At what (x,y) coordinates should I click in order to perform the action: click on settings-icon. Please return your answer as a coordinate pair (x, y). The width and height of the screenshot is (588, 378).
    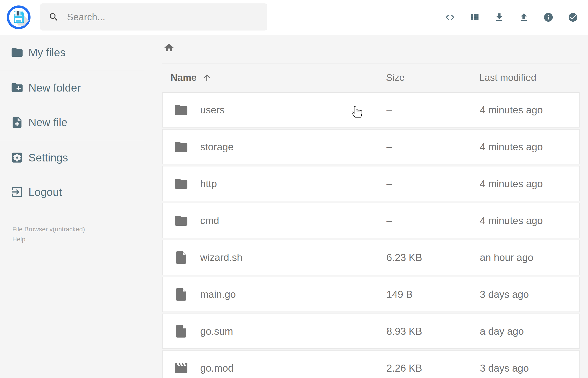
    Looking at the image, I should click on (17, 158).